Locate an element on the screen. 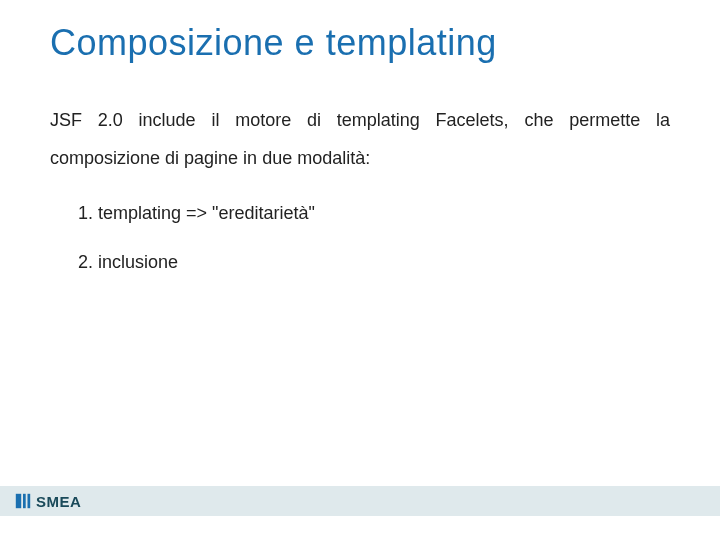  slide-title: Composizione e templating is located at coordinates (360, 43).